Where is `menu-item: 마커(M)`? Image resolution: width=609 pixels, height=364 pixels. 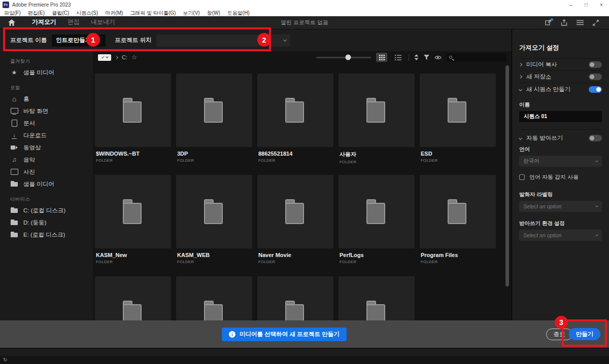
menu-item: 마커(M) is located at coordinates (114, 13).